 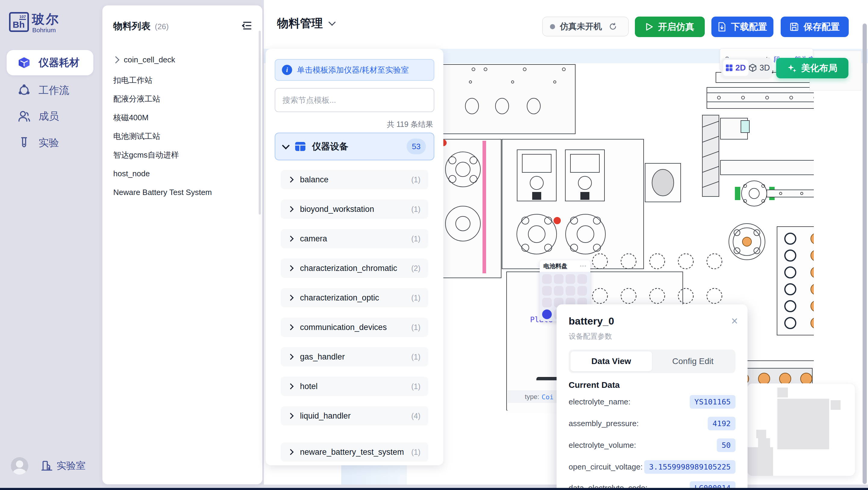 I want to click on status-dot-icon, so click(x=553, y=27).